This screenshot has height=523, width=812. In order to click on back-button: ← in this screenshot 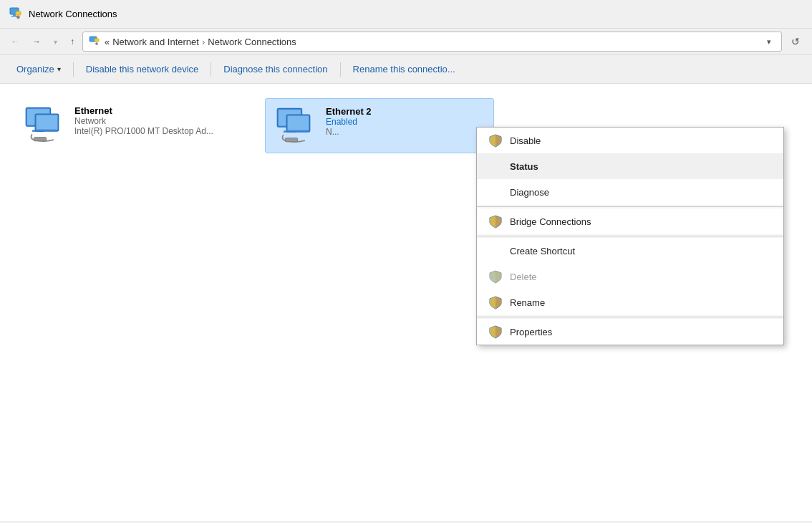, I will do `click(15, 42)`.